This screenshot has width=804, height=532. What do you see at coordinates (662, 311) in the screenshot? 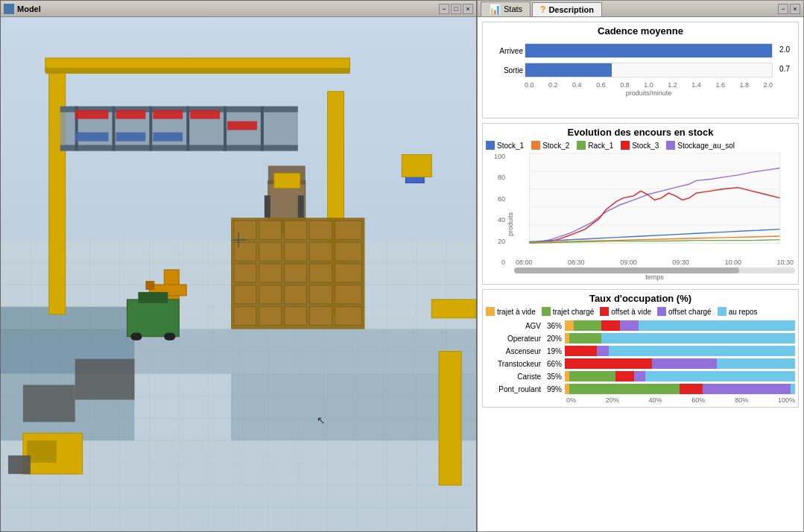
I see `taux-dot-offset-charge` at bounding box center [662, 311].